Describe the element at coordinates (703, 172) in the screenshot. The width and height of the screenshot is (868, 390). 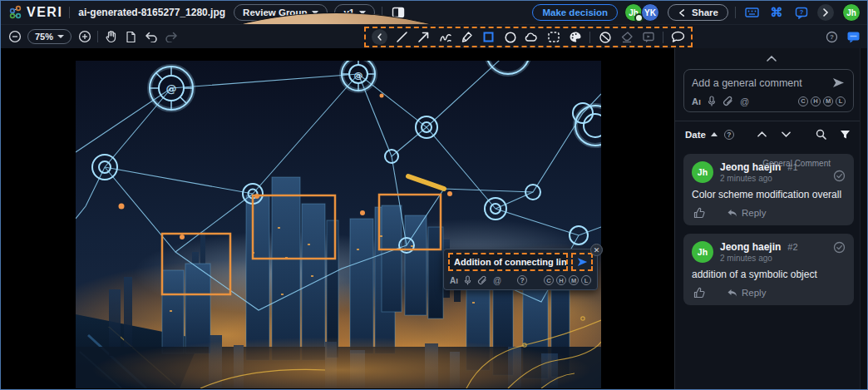
I see `avatar: Jh` at that location.